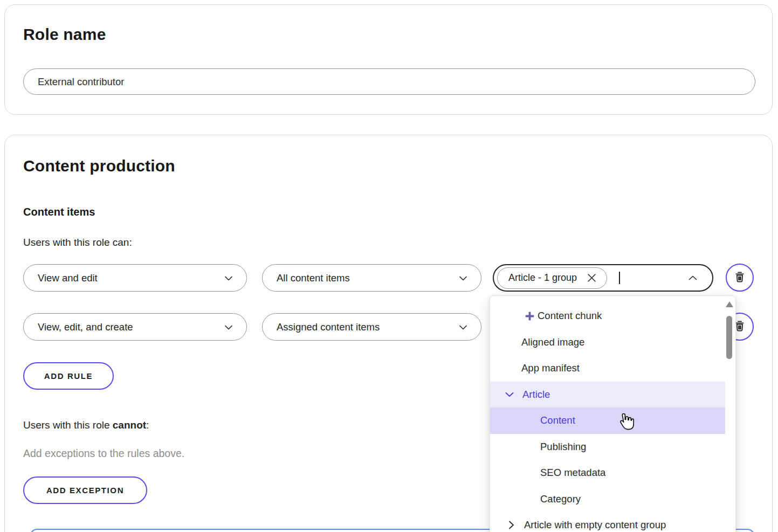  Describe the element at coordinates (99, 166) in the screenshot. I see `content-production-title: Content production` at that location.